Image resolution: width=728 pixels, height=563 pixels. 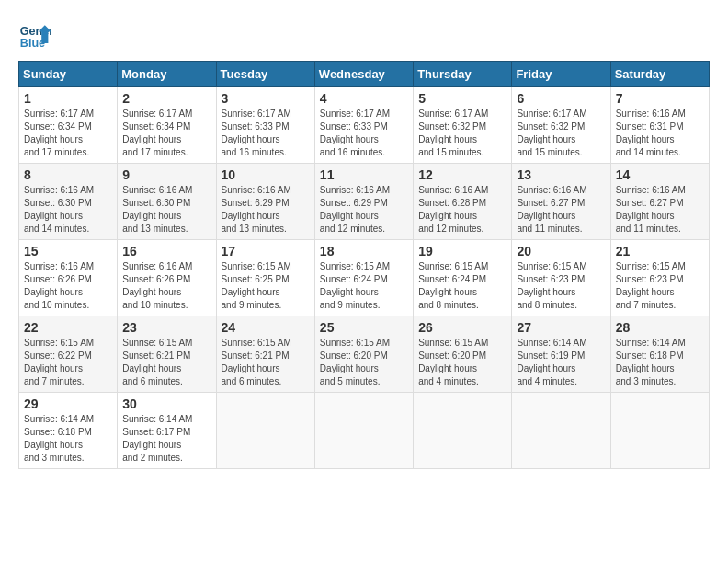 What do you see at coordinates (68, 175) in the screenshot?
I see `day-number: 8` at bounding box center [68, 175].